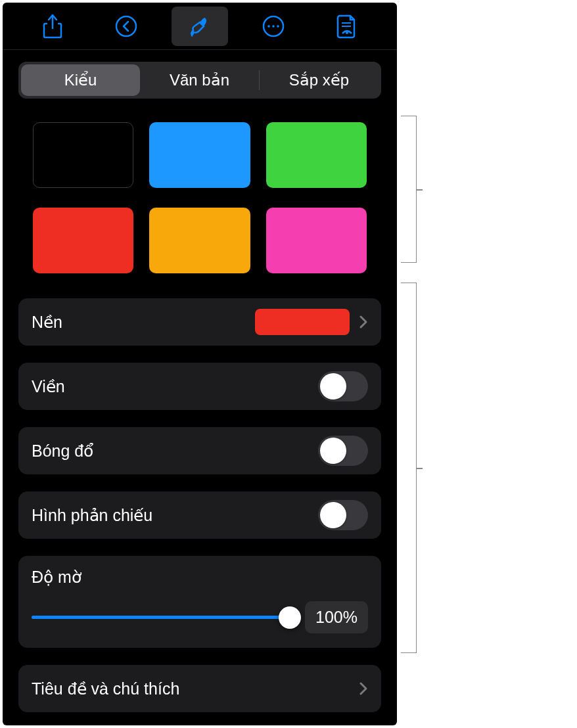  Describe the element at coordinates (200, 451) in the screenshot. I see `shadow-row: Bóng đổ` at that location.